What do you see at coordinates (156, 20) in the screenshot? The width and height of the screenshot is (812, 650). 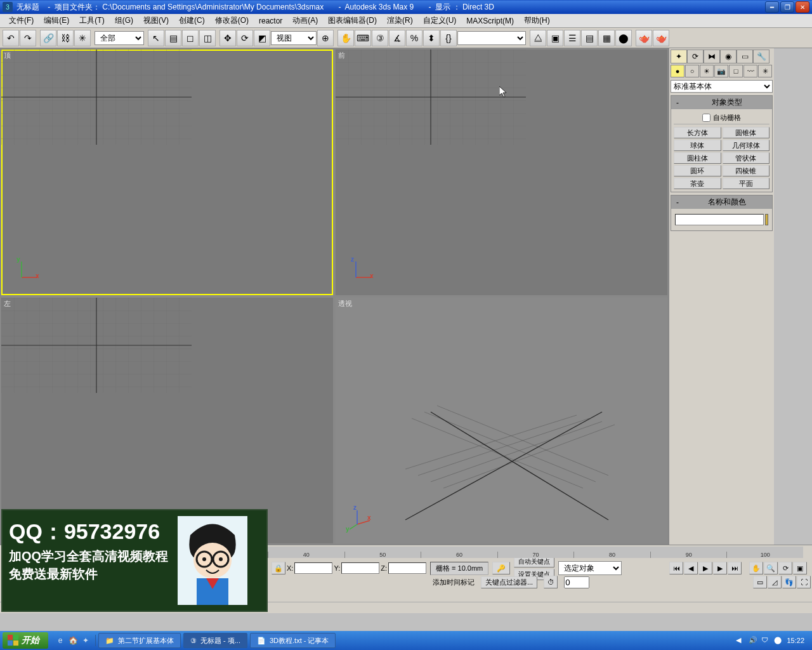 I see `menu-views: 视图(V)` at bounding box center [156, 20].